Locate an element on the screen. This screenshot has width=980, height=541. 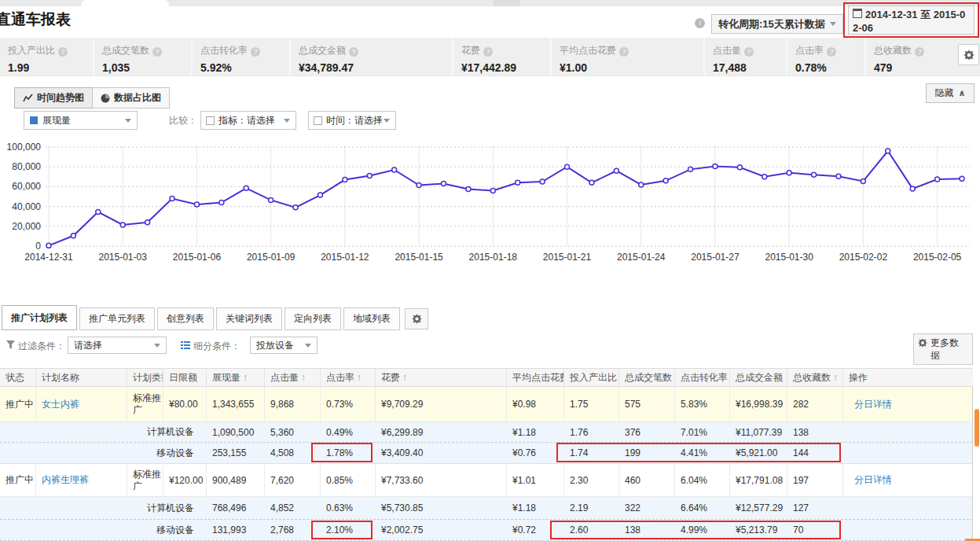
kpi-revenue: 总成交金额?¥34,789.47 is located at coordinates (371, 57).